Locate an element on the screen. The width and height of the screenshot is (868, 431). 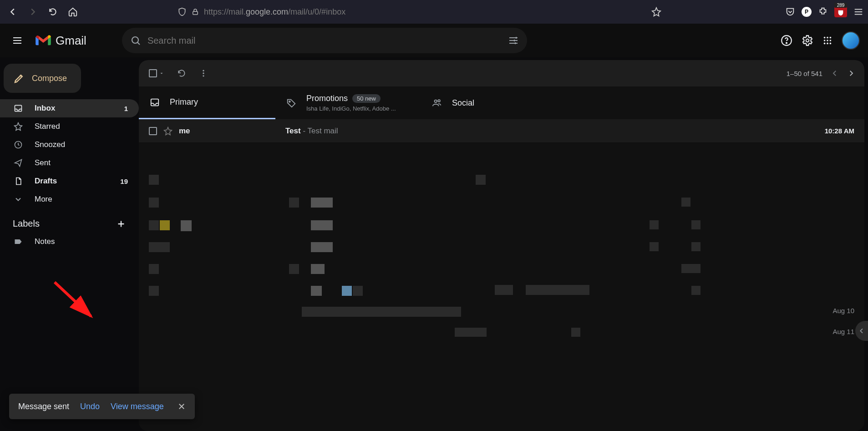
redacted-date-2: Aug 11 is located at coordinates (843, 331).